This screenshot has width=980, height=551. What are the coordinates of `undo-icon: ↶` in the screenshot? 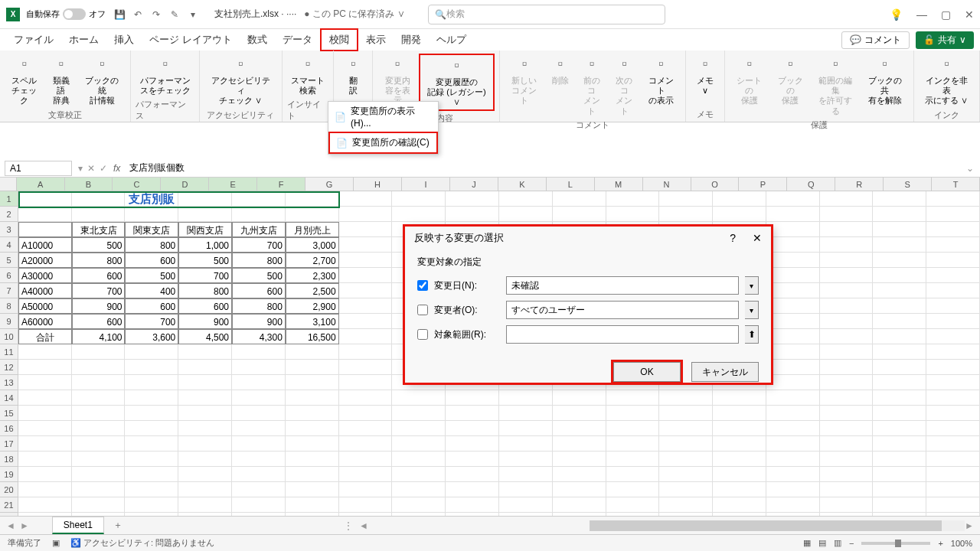 It's located at (138, 15).